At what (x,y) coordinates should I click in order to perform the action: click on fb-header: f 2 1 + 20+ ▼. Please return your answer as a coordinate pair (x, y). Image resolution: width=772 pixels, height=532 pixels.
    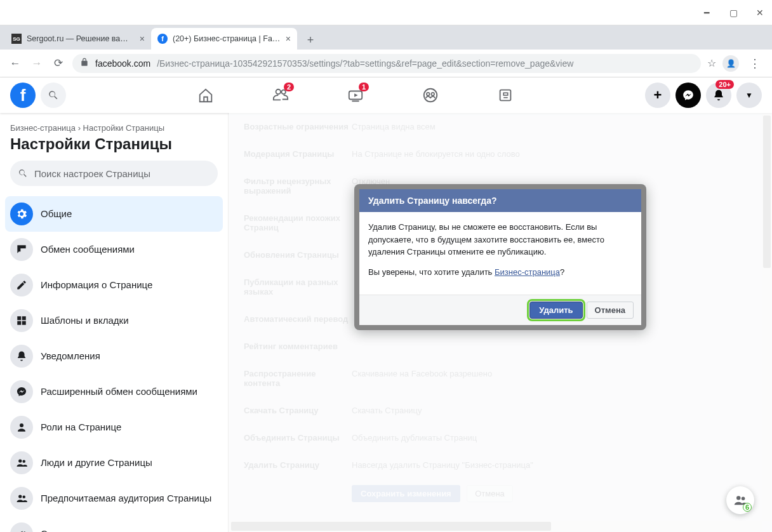
    Looking at the image, I should click on (386, 95).